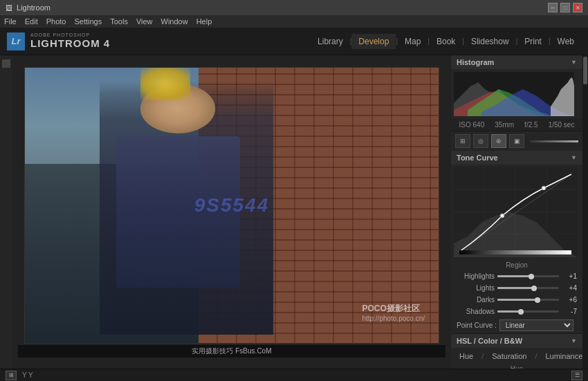 The width and height of the screenshot is (588, 381). Describe the element at coordinates (517, 124) in the screenshot. I see `exposure-info: ISO 640 35mm f/2.5 1/50 sec` at that location.